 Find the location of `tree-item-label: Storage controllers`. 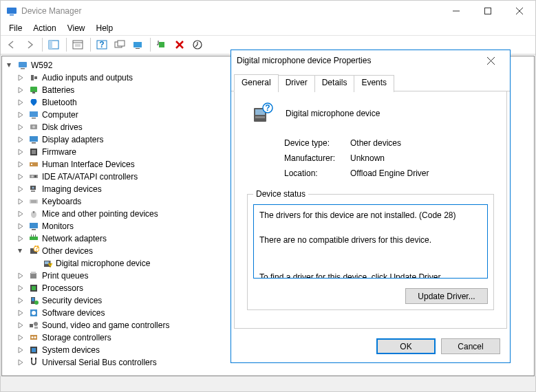

tree-item-label: Storage controllers is located at coordinates (77, 338).